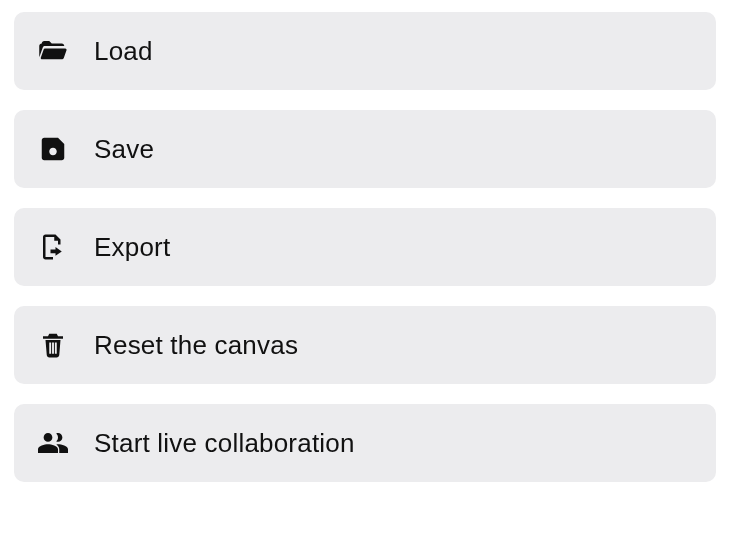 This screenshot has width=730, height=550. What do you see at coordinates (124, 150) in the screenshot?
I see `menu-item-label: Save` at bounding box center [124, 150].